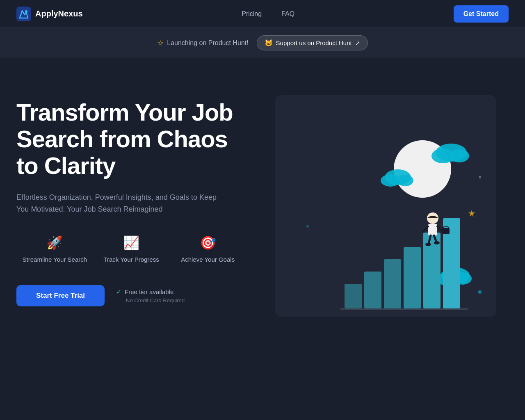 Image resolution: width=525 pixels, height=420 pixels. I want to click on announcement-text: ☆ Launching on Product Hunt!, so click(203, 43).